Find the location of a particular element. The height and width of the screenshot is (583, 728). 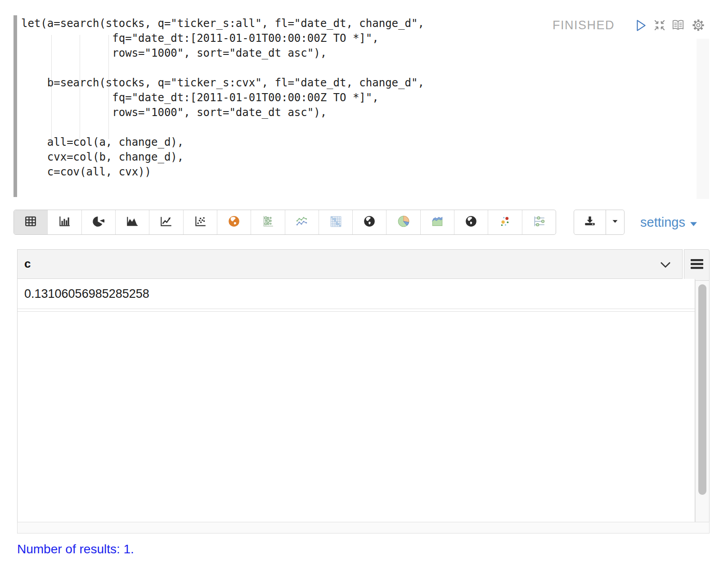

grid-menu-button is located at coordinates (697, 265).